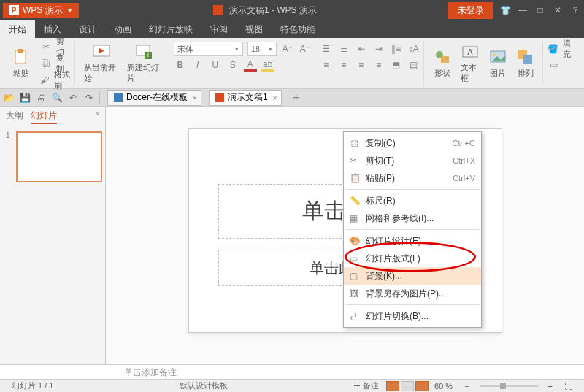  I want to click on fit-window-button: ⛶, so click(568, 386).